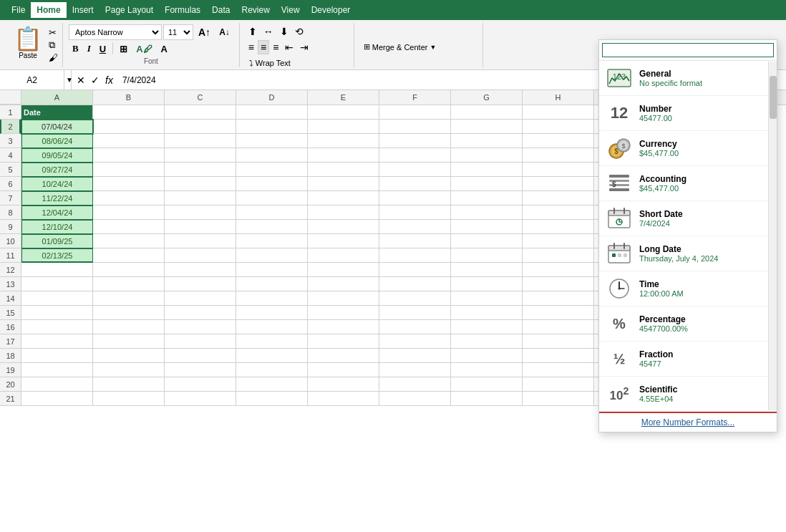 The height and width of the screenshot is (532, 786). Describe the element at coordinates (487, 256) in the screenshot. I see `cell-G11` at that location.